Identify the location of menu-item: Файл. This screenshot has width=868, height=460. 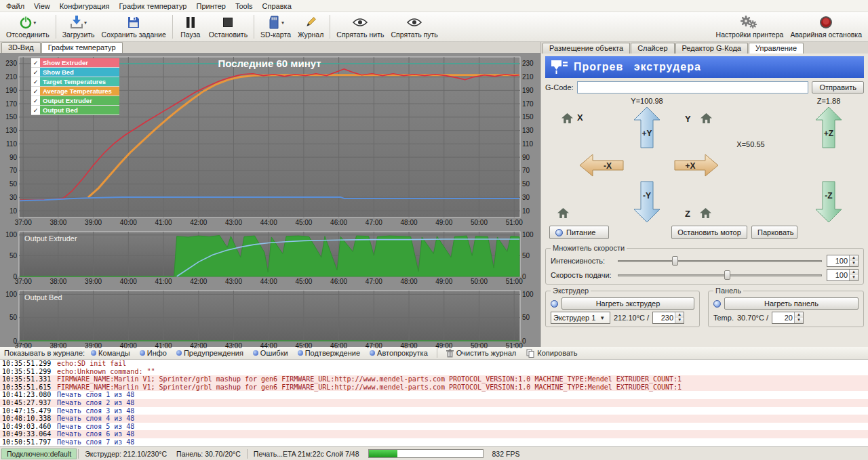
(15, 6).